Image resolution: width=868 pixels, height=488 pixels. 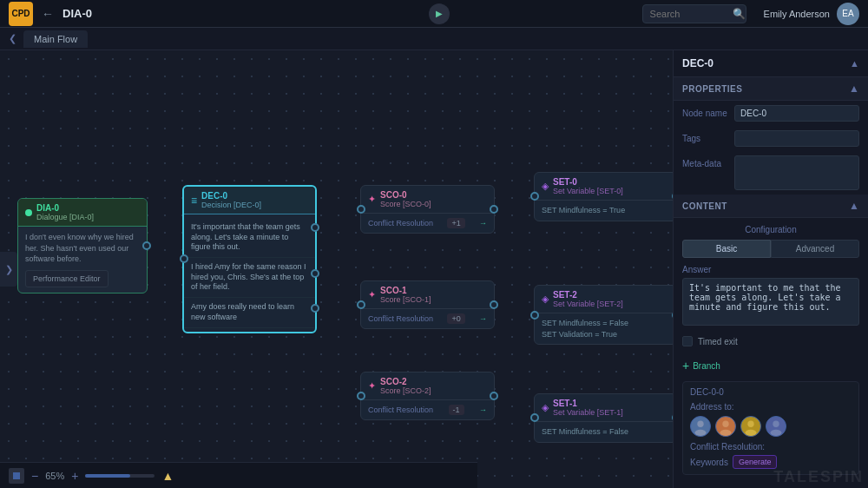 I want to click on dia0-title: DIA-0, so click(x=65, y=208).